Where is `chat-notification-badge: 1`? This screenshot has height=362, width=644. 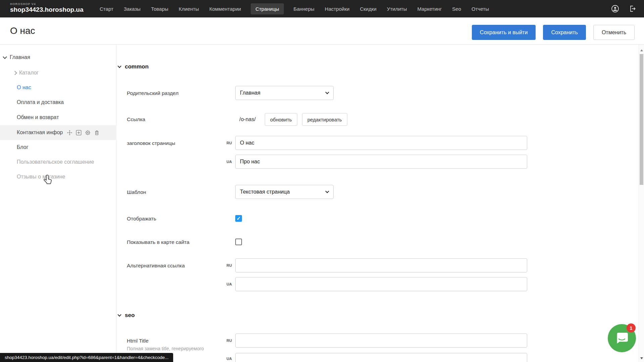 chat-notification-badge: 1 is located at coordinates (631, 328).